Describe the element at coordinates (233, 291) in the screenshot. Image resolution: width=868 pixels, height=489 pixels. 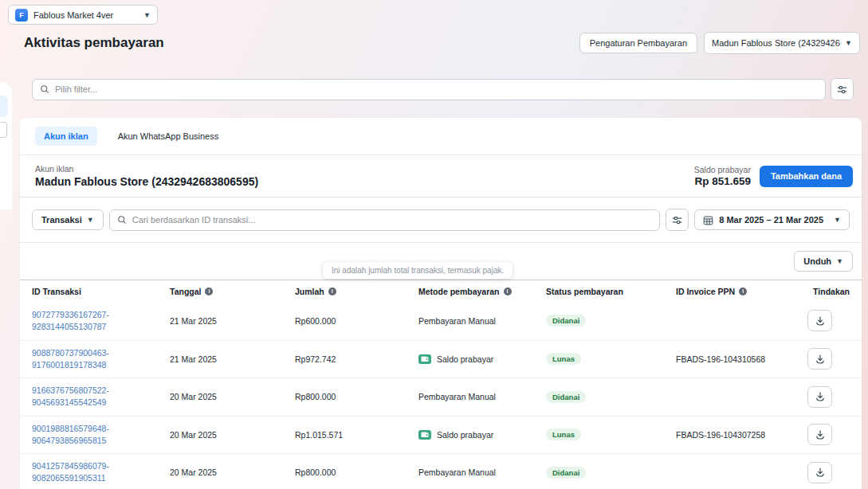
I see `column-header: Tanggali` at that location.